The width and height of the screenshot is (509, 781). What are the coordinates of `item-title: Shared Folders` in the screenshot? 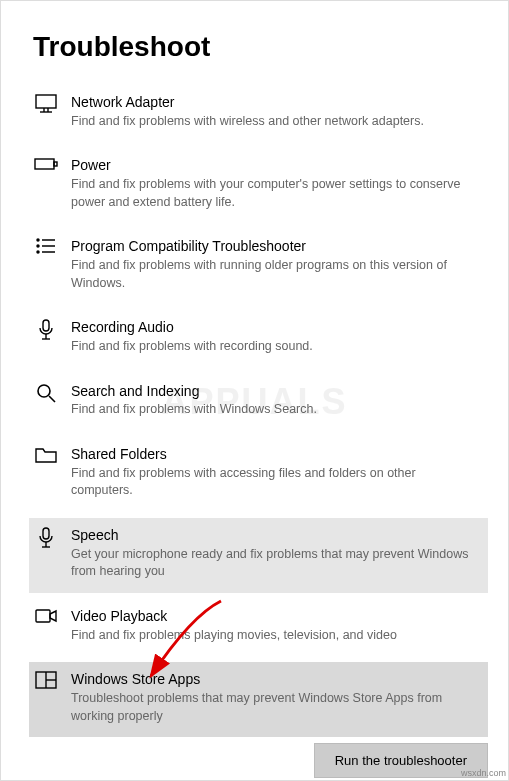 It's located at (274, 454).